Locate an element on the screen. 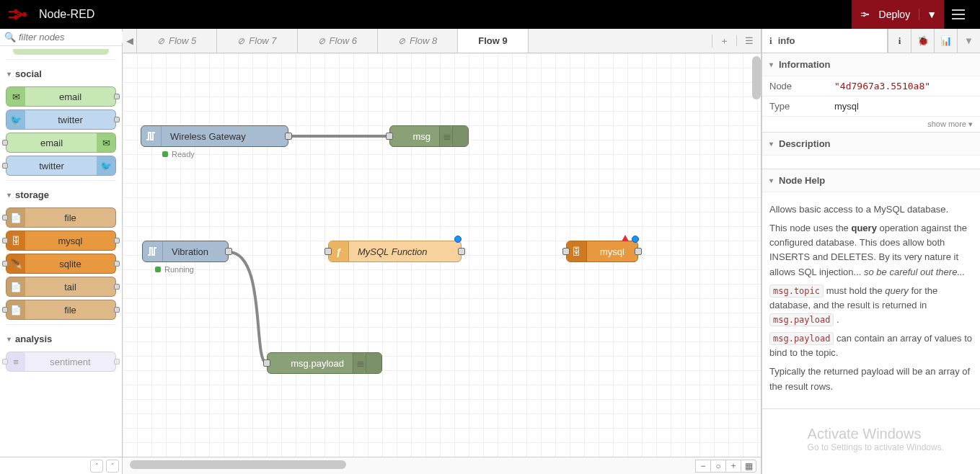 This screenshot has height=474, width=980. tab-flow-9: Flow 9 is located at coordinates (493, 40).